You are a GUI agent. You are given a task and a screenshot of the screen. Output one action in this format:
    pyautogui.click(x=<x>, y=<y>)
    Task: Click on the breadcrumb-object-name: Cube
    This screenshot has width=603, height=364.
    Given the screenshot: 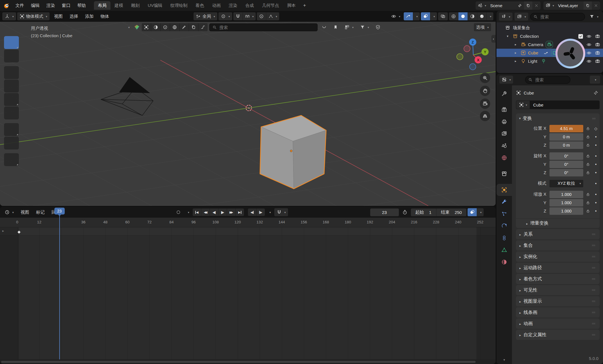 What is the action you would take?
    pyautogui.click(x=529, y=93)
    